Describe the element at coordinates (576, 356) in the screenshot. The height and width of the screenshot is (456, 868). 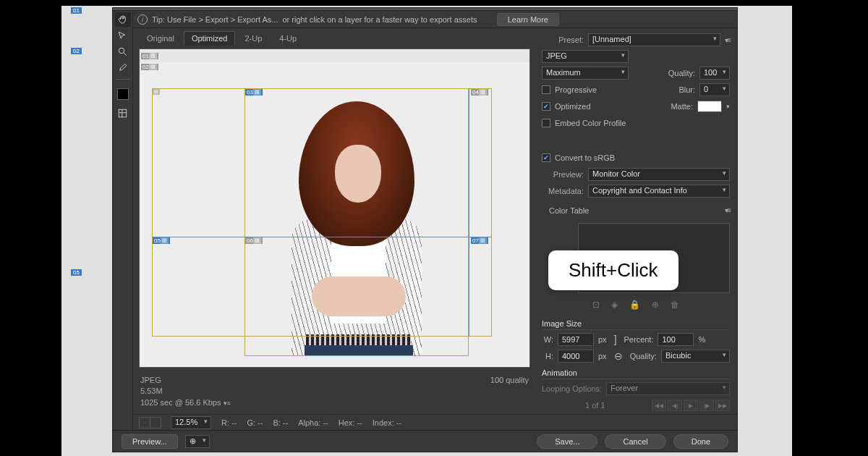
I see `height-input` at that location.